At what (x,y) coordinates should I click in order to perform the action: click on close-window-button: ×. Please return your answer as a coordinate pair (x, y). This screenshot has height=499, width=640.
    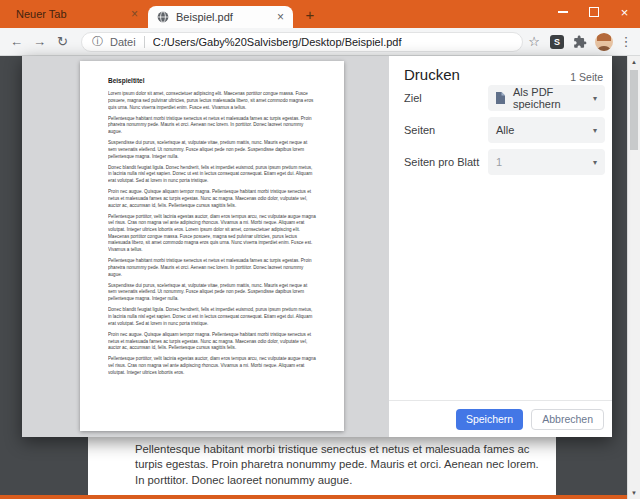
    Looking at the image, I should click on (624, 12).